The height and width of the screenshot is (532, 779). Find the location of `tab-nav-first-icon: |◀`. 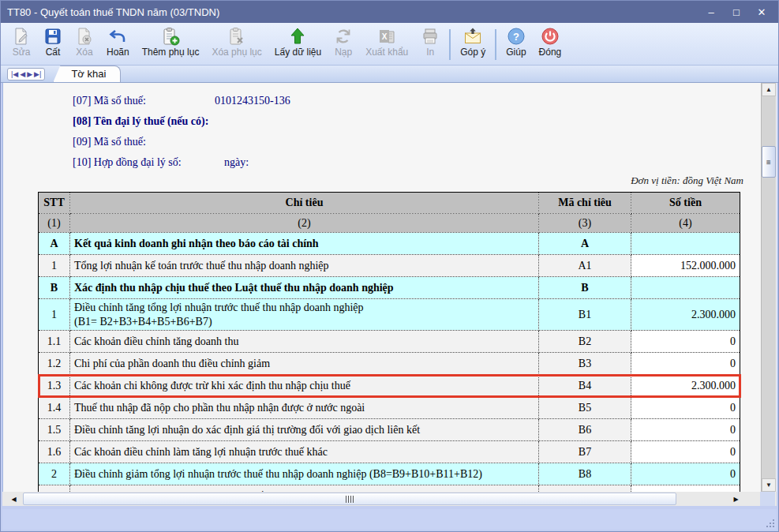

tab-nav-first-icon: |◀ is located at coordinates (14, 74).